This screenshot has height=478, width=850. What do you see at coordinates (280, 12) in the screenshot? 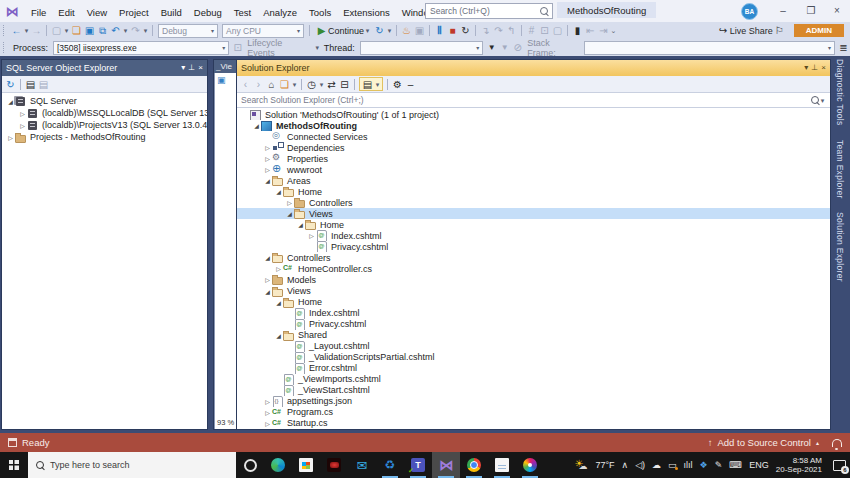
I see `menu-analyze: Analyze` at bounding box center [280, 12].